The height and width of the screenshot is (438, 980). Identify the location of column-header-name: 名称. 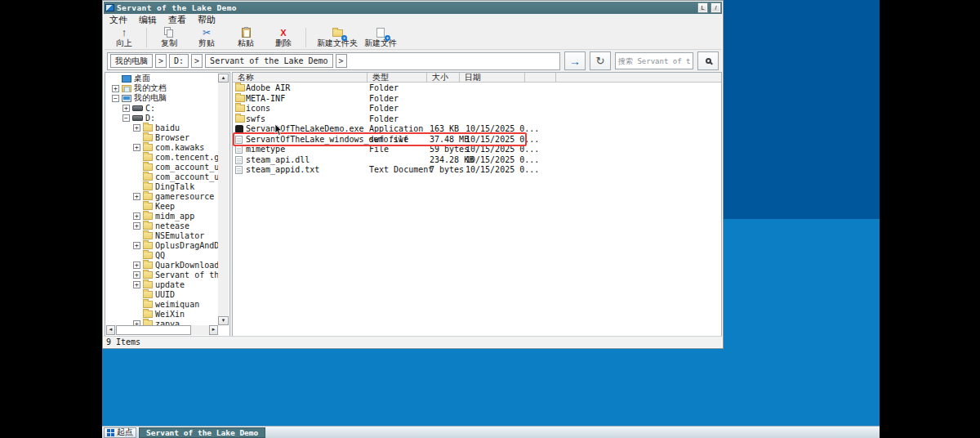
(301, 78).